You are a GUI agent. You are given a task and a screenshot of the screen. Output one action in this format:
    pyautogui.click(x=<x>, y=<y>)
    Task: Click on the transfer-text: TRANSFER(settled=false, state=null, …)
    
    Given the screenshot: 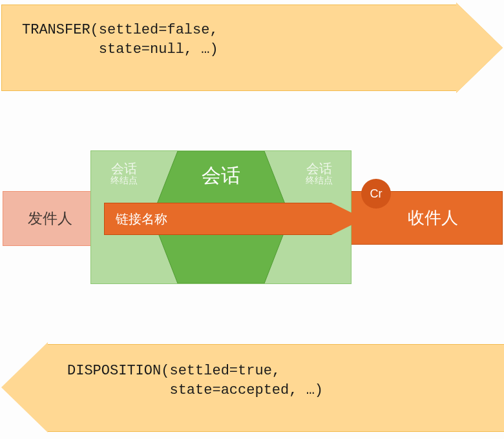 What is the action you would take?
    pyautogui.click(x=120, y=40)
    